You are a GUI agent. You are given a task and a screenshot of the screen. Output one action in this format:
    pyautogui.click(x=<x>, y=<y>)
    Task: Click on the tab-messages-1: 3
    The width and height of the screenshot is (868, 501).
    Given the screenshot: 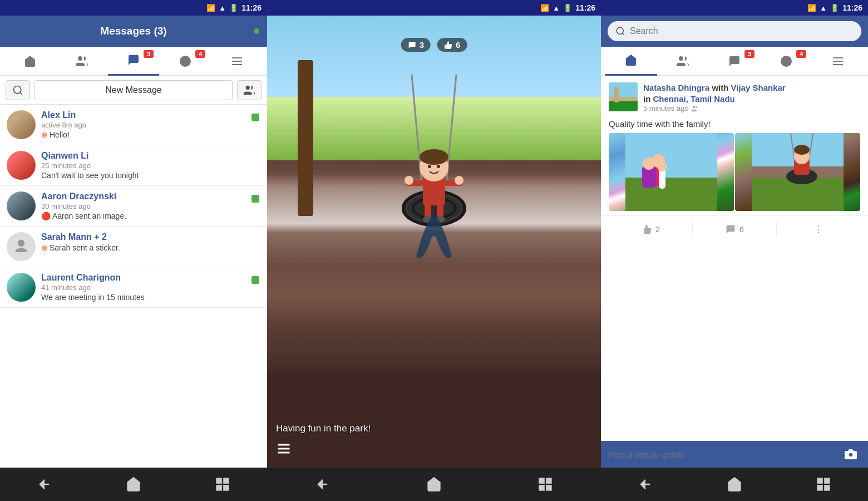 What is the action you would take?
    pyautogui.click(x=134, y=61)
    